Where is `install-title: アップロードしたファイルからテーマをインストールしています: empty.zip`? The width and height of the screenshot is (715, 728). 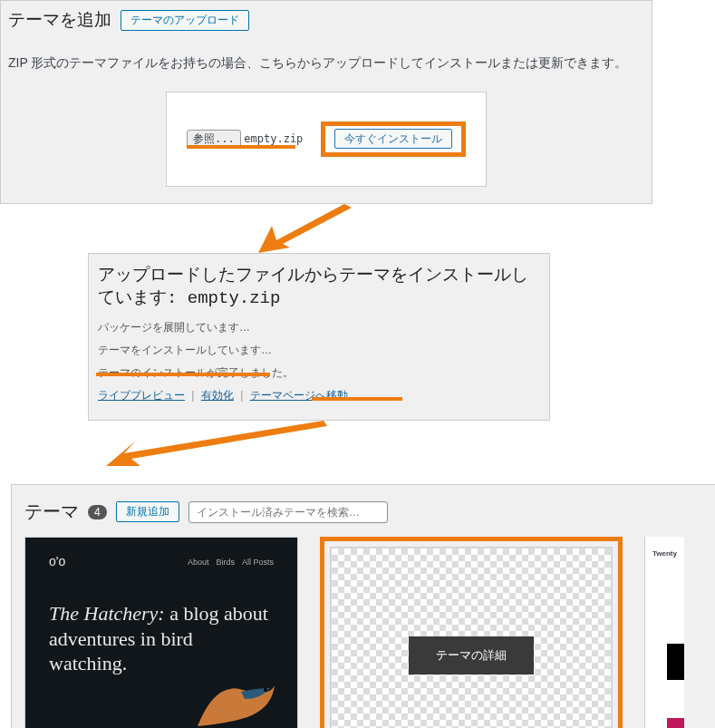 install-title: アップロードしたファイルからテーマをインストールしています: empty.zip is located at coordinates (319, 286).